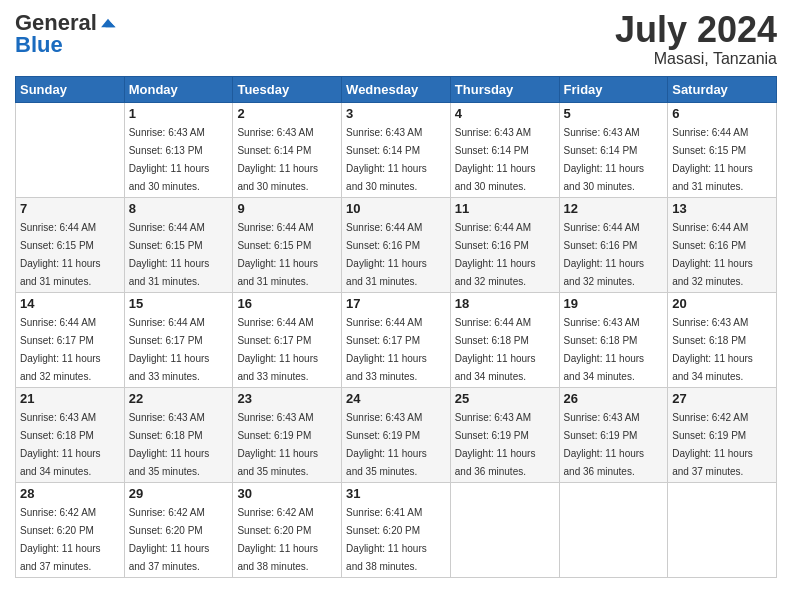  What do you see at coordinates (166, 150) in the screenshot?
I see `day-sunset: Sunset: 6:13 PM` at bounding box center [166, 150].